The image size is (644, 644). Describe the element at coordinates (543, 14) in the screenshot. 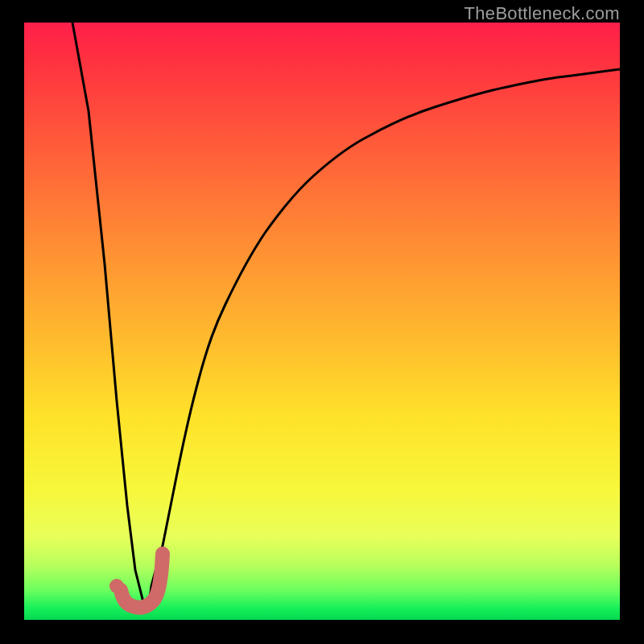

I see `watermark-text: TheBottleneck.com` at that location.